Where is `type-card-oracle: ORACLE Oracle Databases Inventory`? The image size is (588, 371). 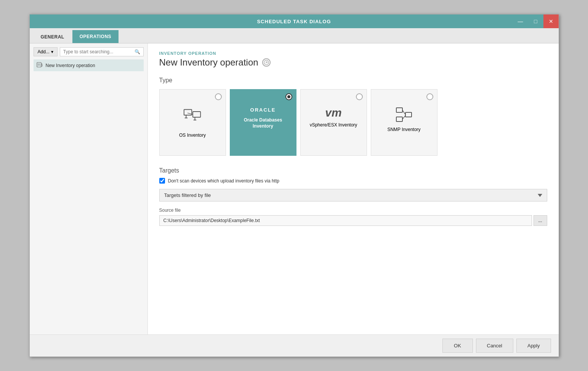 type-card-oracle: ORACLE Oracle Databases Inventory is located at coordinates (263, 123).